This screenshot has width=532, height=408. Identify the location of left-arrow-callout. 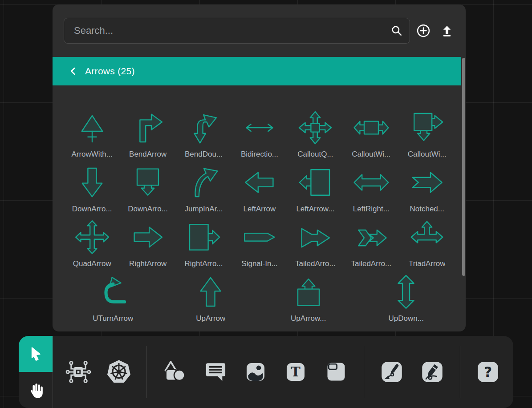
(315, 182).